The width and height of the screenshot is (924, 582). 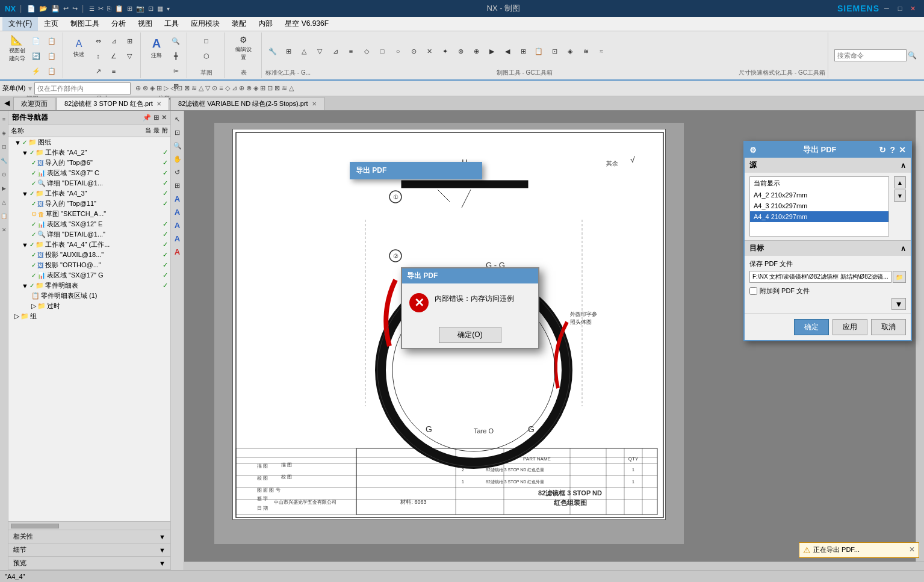 What do you see at coordinates (98, 56) in the screenshot?
I see `dim3: ↕` at bounding box center [98, 56].